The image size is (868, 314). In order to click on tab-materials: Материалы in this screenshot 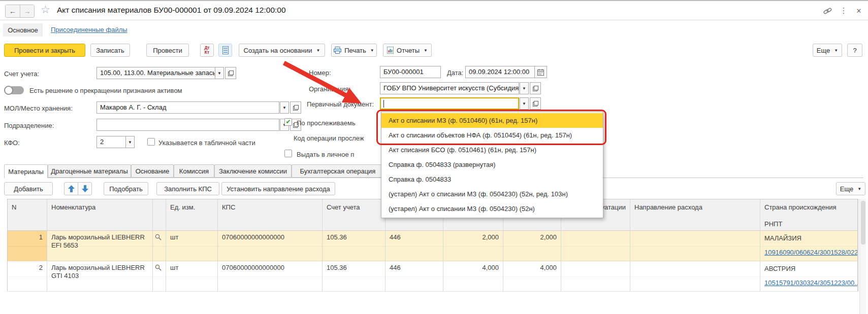, I will do `click(26, 171)`.